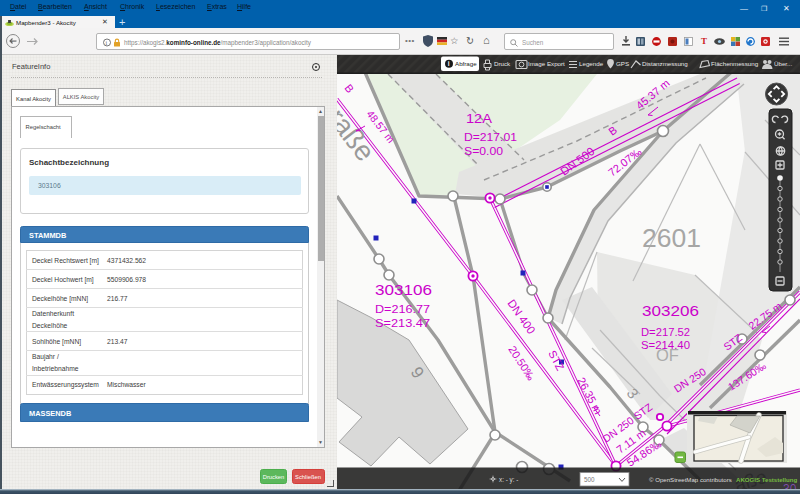 The width and height of the screenshot is (800, 494). I want to click on svg-text: GPS, so click(622, 64).